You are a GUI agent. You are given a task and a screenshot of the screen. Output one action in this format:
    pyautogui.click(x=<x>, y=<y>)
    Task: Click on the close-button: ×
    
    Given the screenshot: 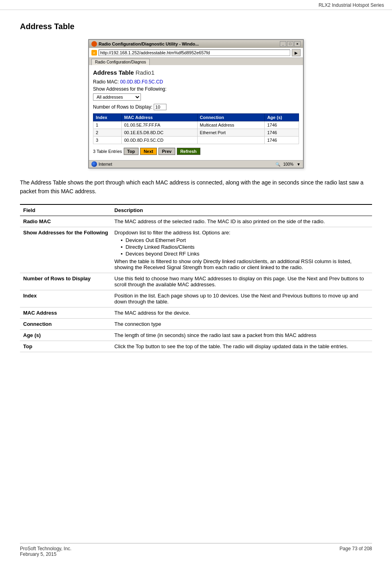 What is the action you would take?
    pyautogui.click(x=297, y=44)
    